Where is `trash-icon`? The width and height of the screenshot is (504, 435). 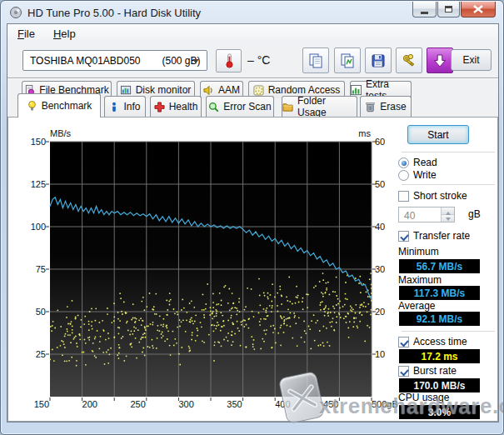 trash-icon is located at coordinates (370, 107).